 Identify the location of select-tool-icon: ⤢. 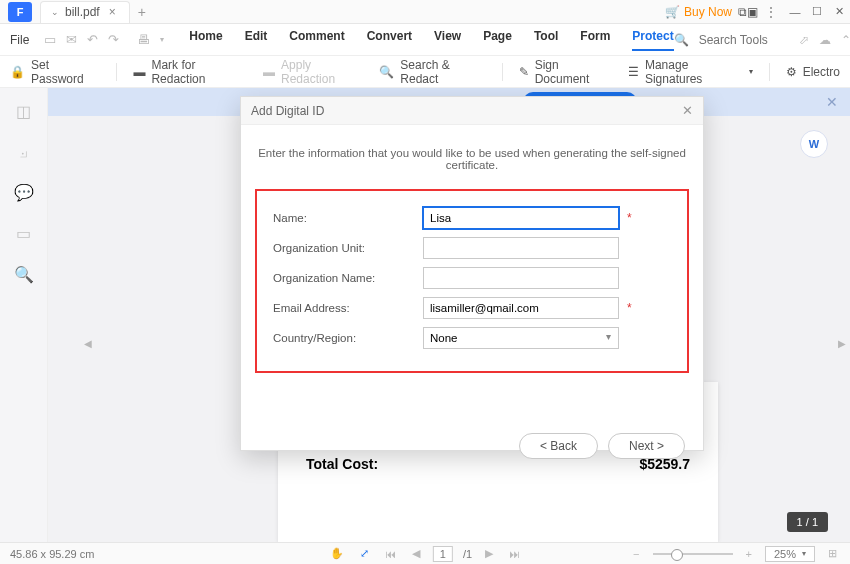
(364, 554).